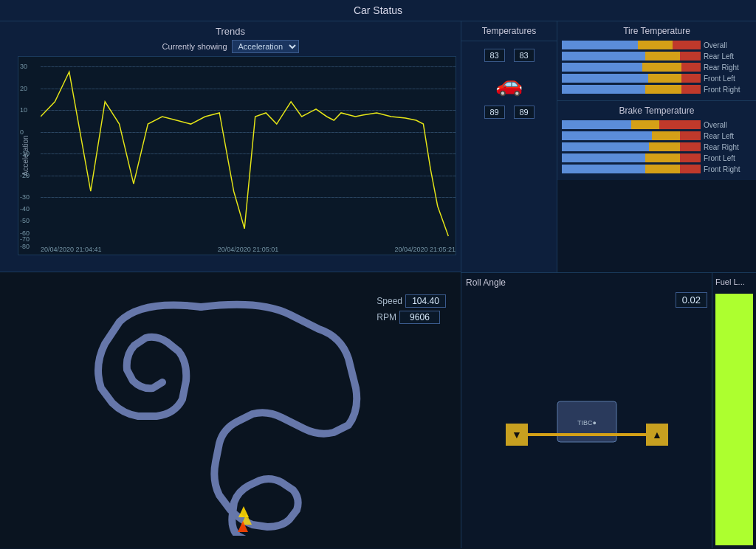 This screenshot has height=549, width=756. What do you see at coordinates (631, 89) in the screenshot?
I see `tire-front-right-bar` at bounding box center [631, 89].